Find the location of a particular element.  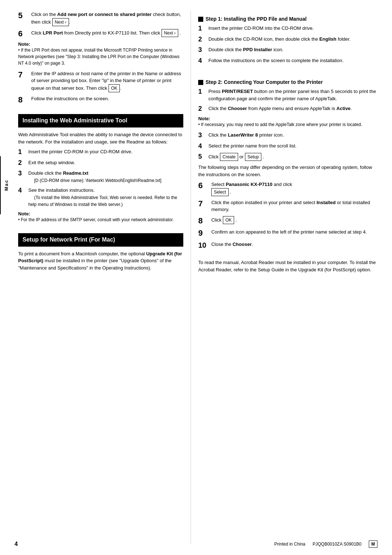

final-step-10-number: 10 is located at coordinates (205, 245).